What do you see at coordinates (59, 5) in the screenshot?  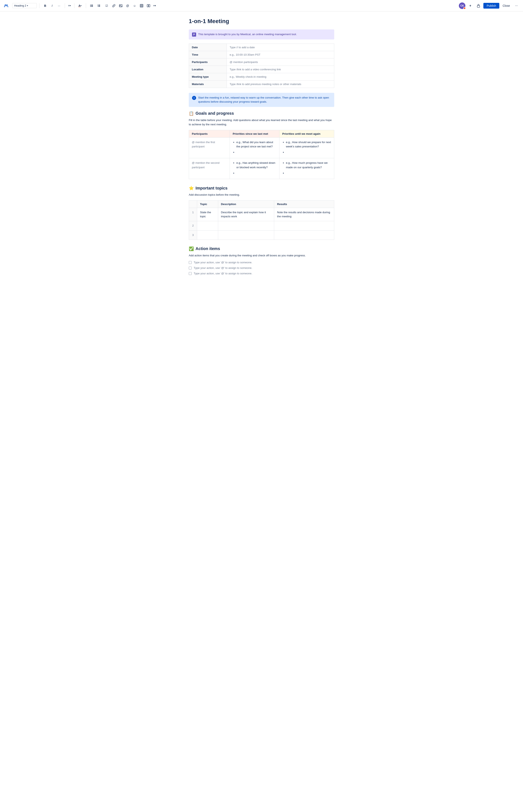 I see `more-text-button: ···` at bounding box center [59, 5].